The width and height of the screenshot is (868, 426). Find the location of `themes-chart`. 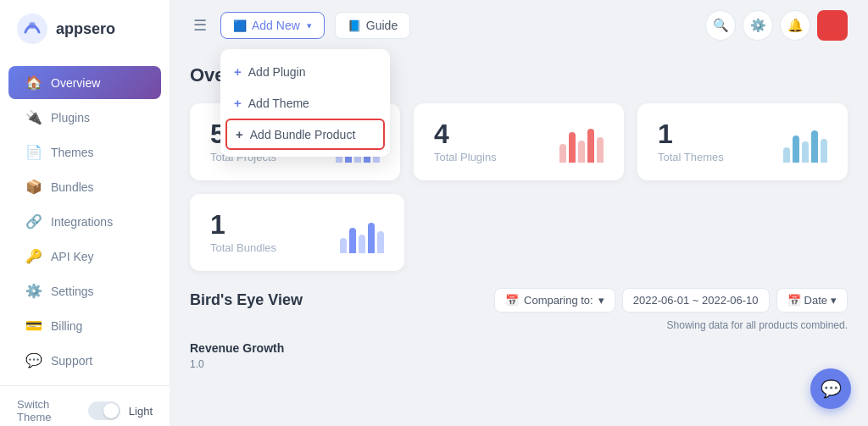

themes-chart is located at coordinates (805, 142).